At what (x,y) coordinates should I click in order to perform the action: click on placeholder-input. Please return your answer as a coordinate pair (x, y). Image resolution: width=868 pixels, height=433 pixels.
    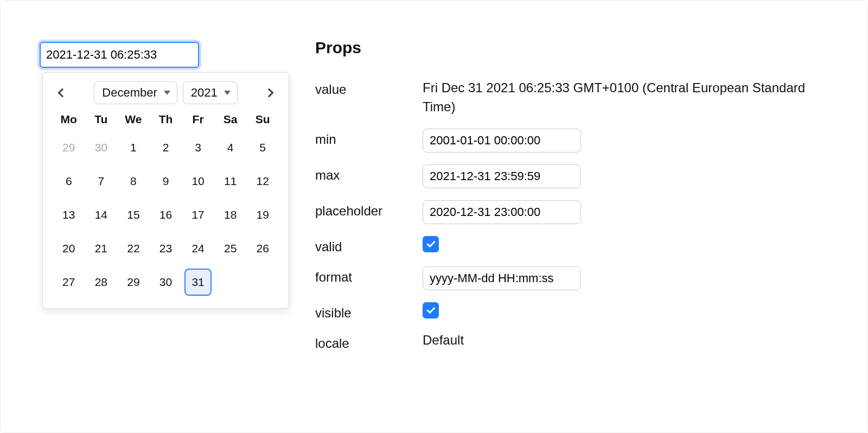
    Looking at the image, I should click on (502, 212).